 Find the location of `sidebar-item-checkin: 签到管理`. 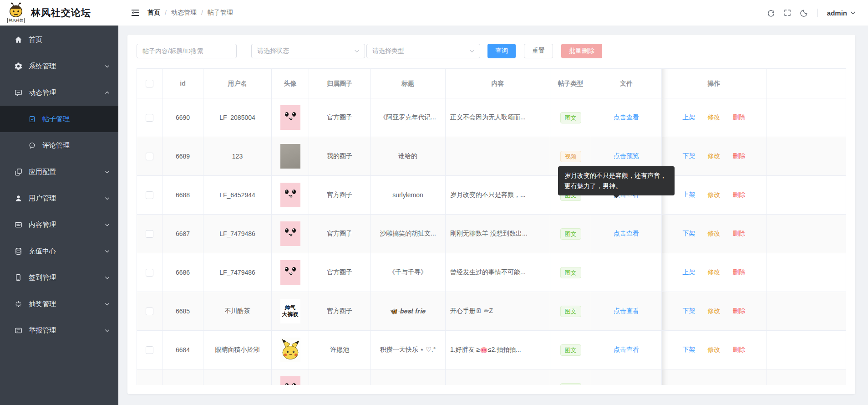

sidebar-item-checkin: 签到管理 is located at coordinates (59, 277).